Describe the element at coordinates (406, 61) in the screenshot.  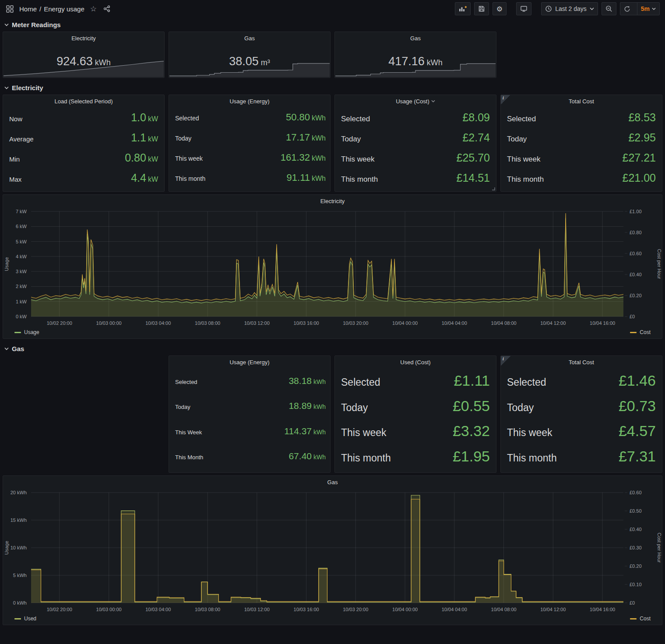
I see `meter-number: 417.16` at that location.